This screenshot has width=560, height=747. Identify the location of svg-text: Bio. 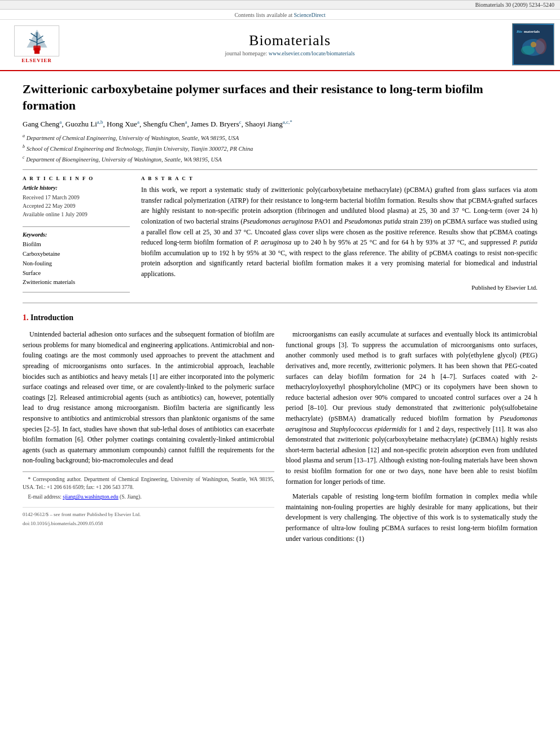
(519, 32).